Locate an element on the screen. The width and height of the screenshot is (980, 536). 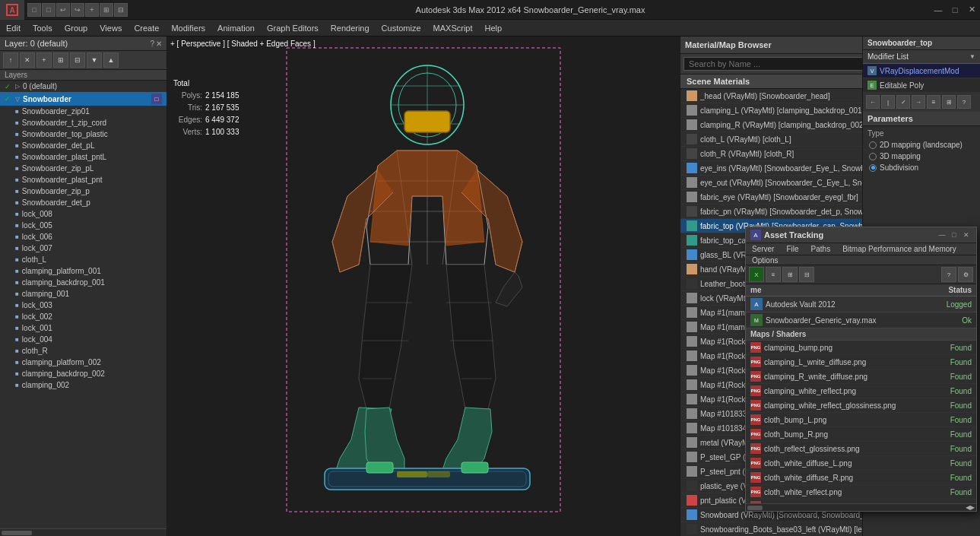
at-map-cloth-reflect-gloss: PNG cloth_reflect_glossiness.png Found is located at coordinates (861, 449).